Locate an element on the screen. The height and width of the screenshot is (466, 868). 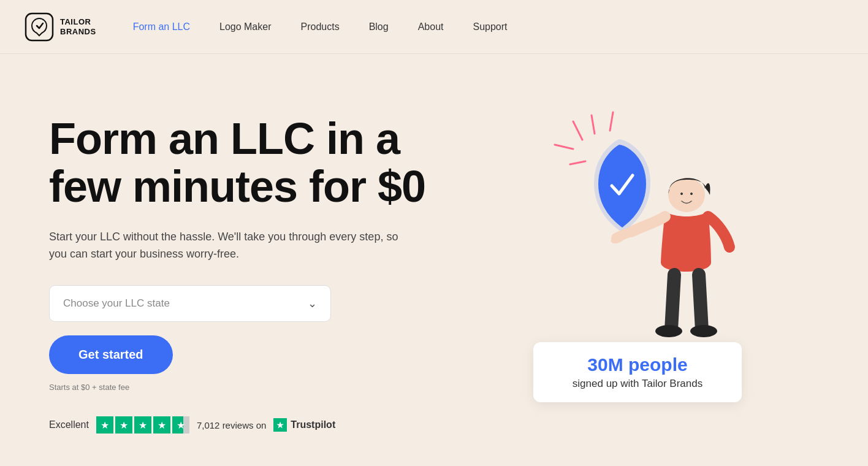
trustpilot-platform: Trustpilot is located at coordinates (313, 425).